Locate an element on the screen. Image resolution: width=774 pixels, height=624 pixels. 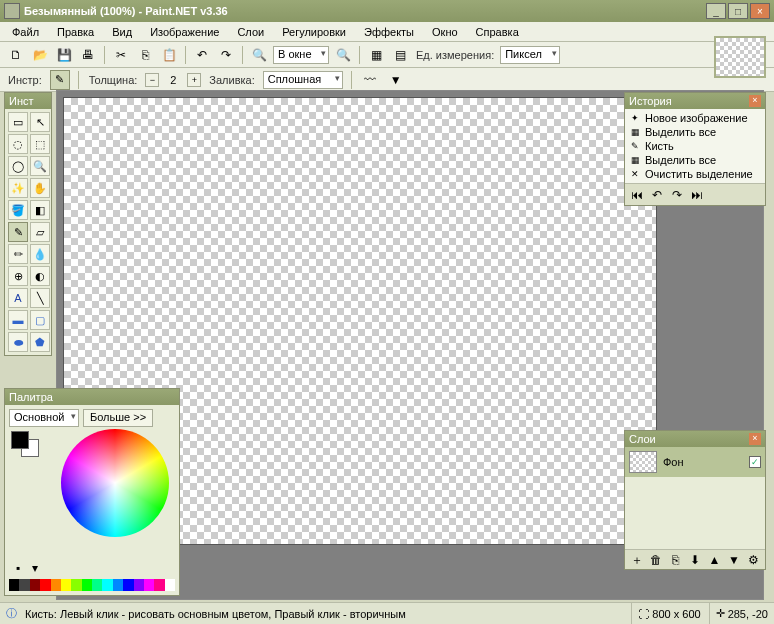
line-tool: ╲ is located at coordinates (40, 298).